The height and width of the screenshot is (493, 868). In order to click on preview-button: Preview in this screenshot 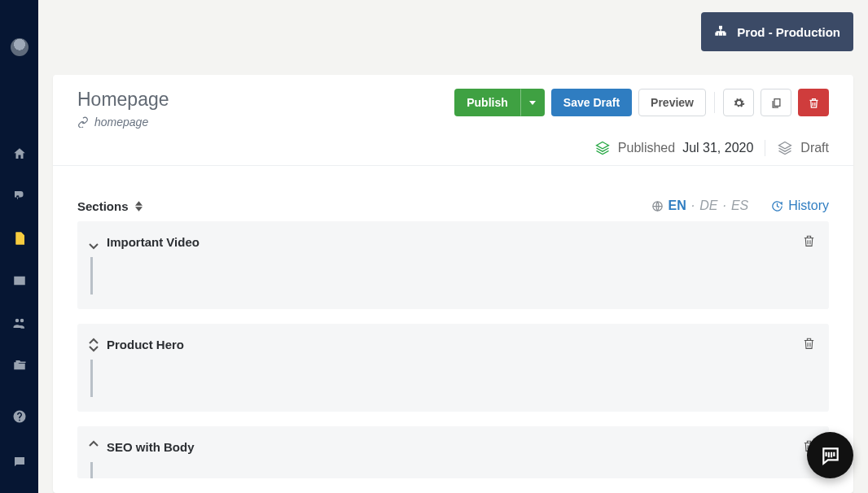, I will do `click(673, 103)`.